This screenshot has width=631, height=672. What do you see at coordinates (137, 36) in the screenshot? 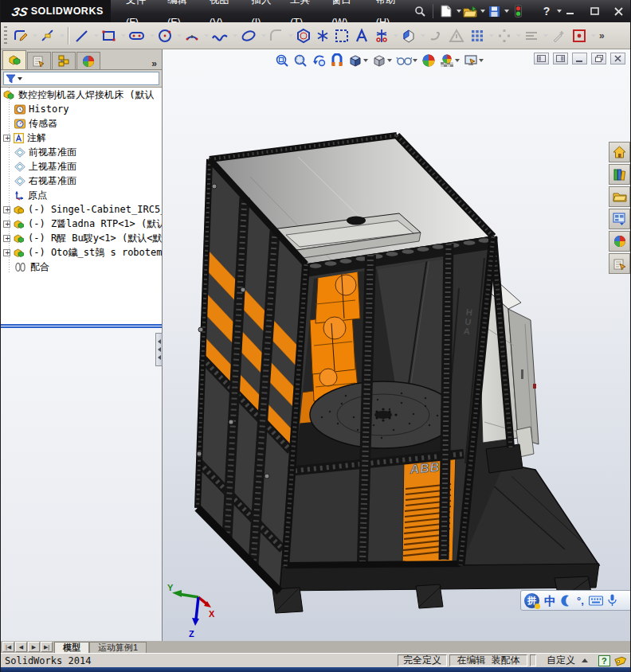
I see `straight-slot-icon` at bounding box center [137, 36].